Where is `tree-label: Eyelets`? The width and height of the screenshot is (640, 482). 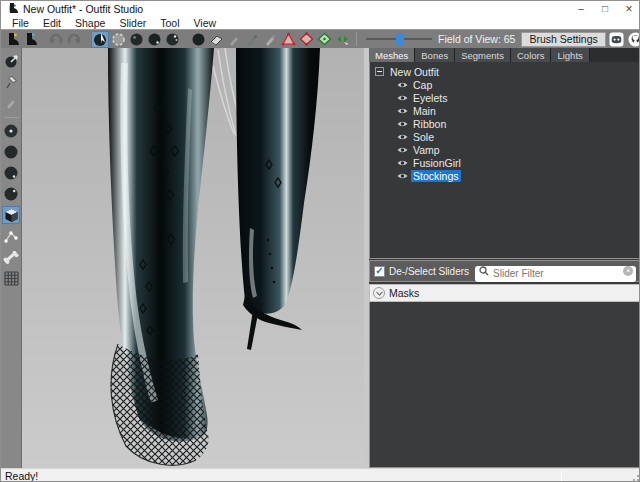
tree-label: Eyelets is located at coordinates (430, 98).